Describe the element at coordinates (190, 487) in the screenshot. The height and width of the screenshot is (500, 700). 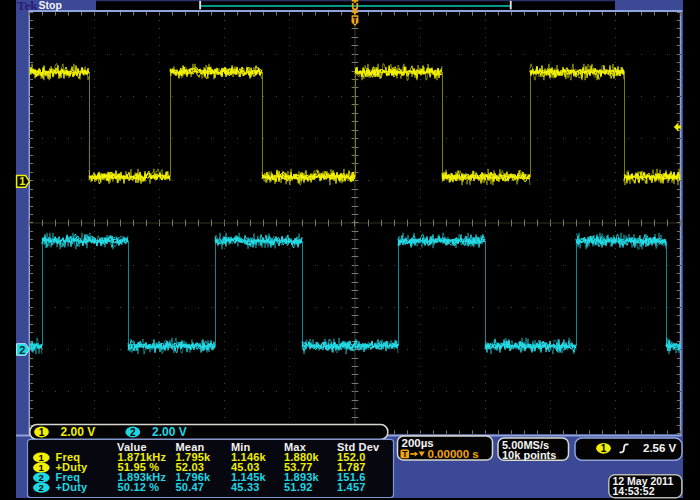
I see `svg-text: 50.47` at that location.